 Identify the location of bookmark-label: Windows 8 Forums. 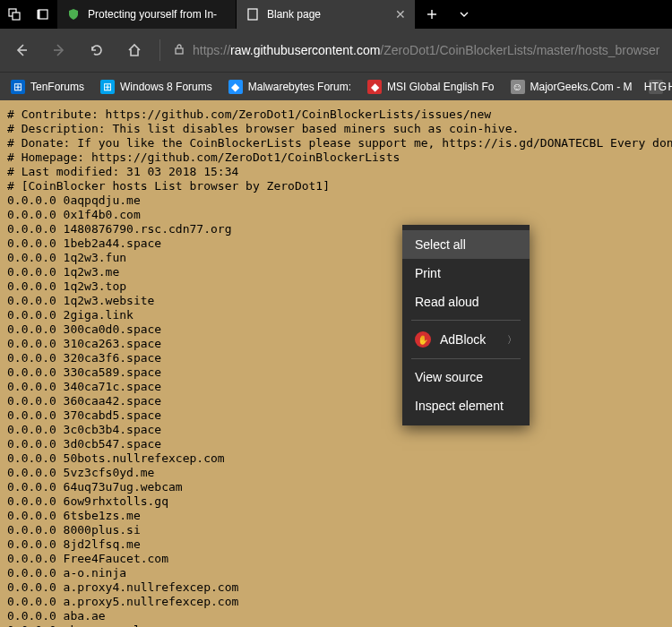
(167, 87).